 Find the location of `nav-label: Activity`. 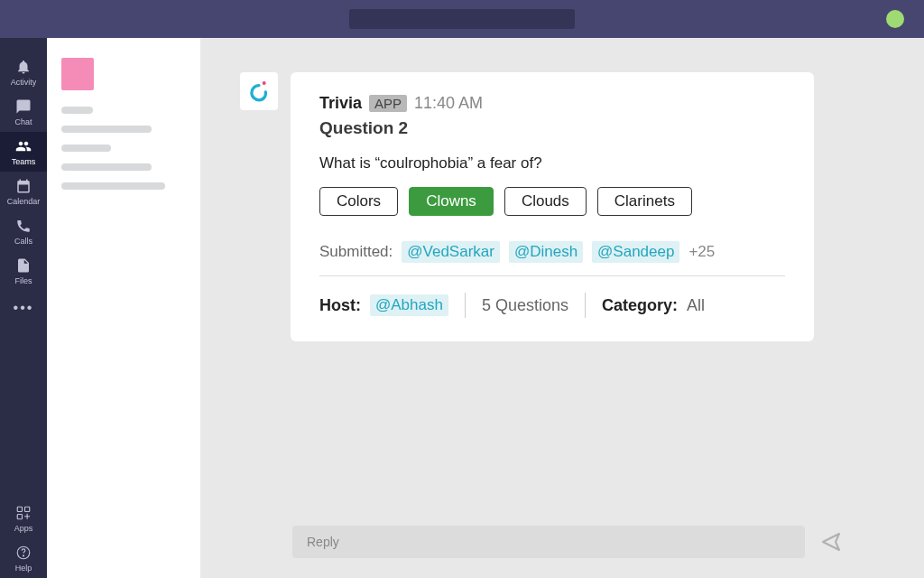

nav-label: Activity is located at coordinates (23, 82).